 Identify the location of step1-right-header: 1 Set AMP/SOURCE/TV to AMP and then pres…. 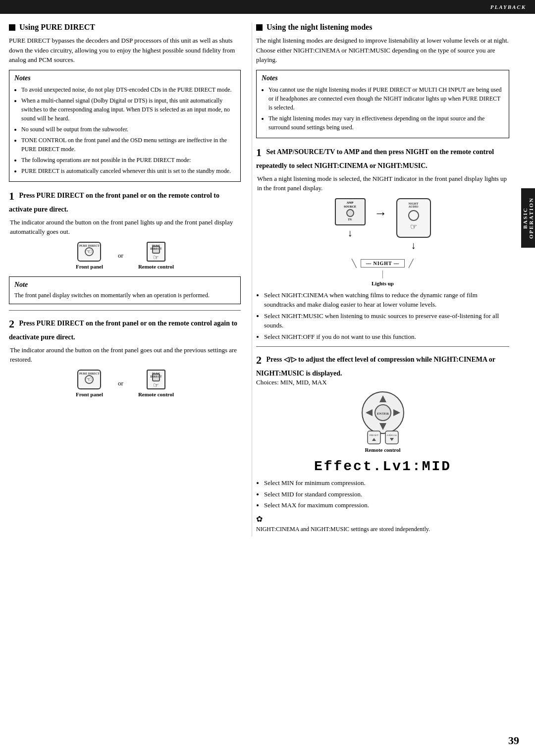
(382, 158).